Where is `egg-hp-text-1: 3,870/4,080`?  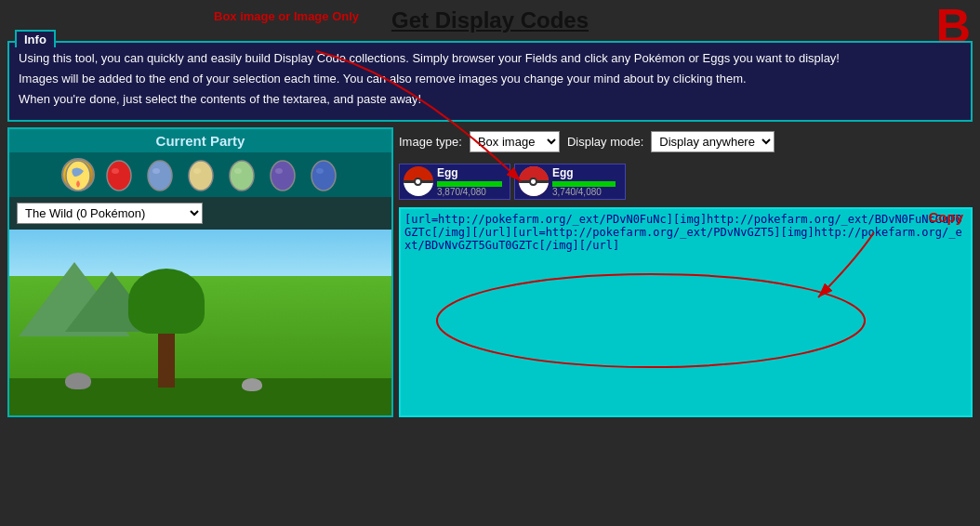 egg-hp-text-1: 3,870/4,080 is located at coordinates (471, 191).